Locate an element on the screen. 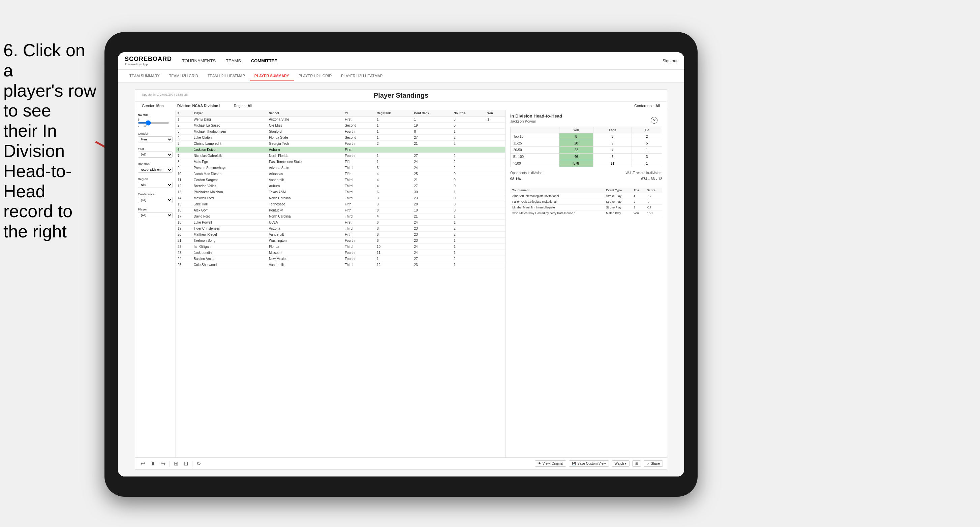 This screenshot has width=980, height=527. no-rds-section: No Rds. 6 0 — 20 is located at coordinates (155, 120).